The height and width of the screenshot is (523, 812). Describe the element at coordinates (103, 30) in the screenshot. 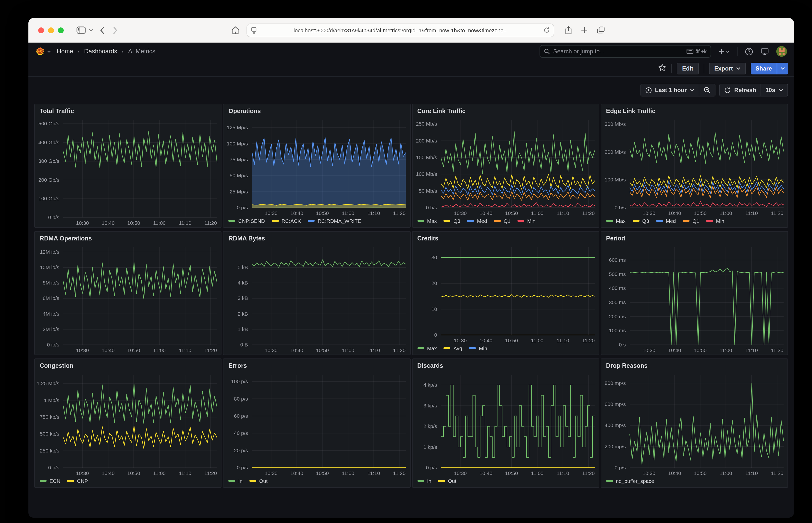

I see `back-icon` at that location.